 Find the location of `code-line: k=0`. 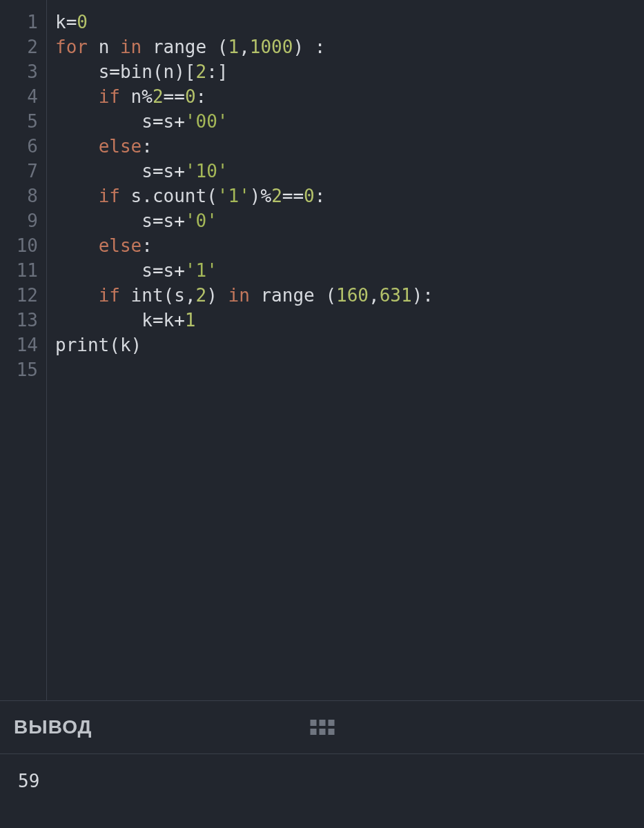

code-line: k=0 is located at coordinates (349, 22).